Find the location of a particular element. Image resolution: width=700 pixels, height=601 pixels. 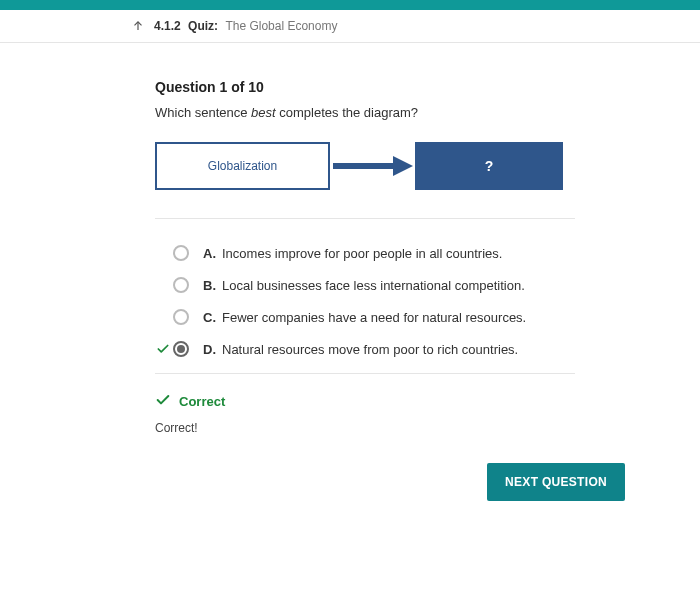

answer-options: A.Incomes improve for poor people in all… is located at coordinates (365, 301).